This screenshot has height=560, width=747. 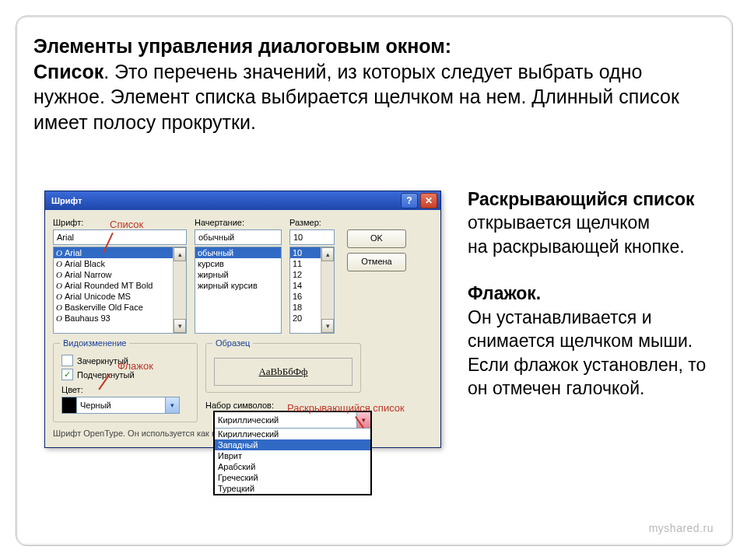 I want to click on effects-legend: Видоизменение, so click(x=95, y=343).